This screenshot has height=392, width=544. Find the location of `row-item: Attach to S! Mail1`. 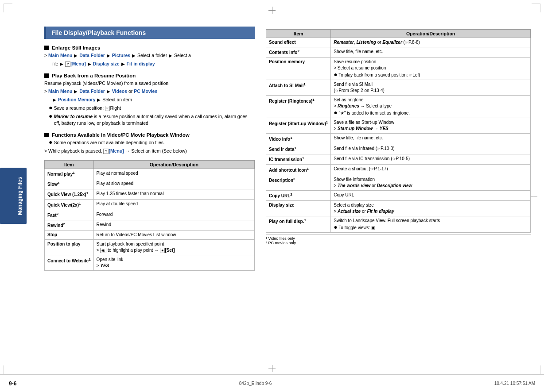

row-item: Attach to S! Mail1 is located at coordinates (299, 88).